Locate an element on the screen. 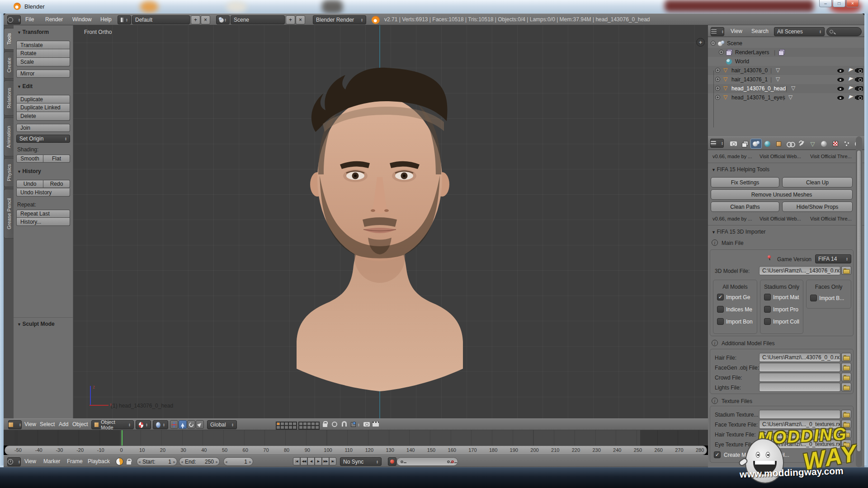 The image size is (868, 488). official-web-link: Visit Official Web... is located at coordinates (780, 156).